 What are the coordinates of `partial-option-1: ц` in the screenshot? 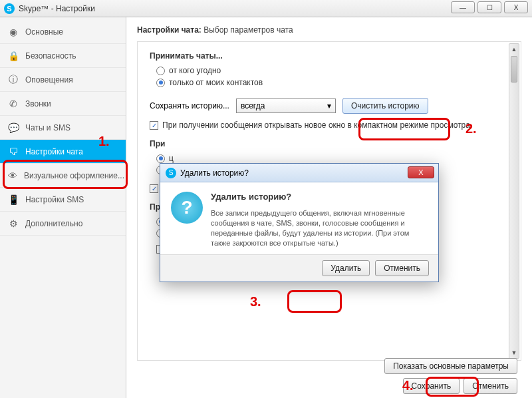 It's located at (332, 158).